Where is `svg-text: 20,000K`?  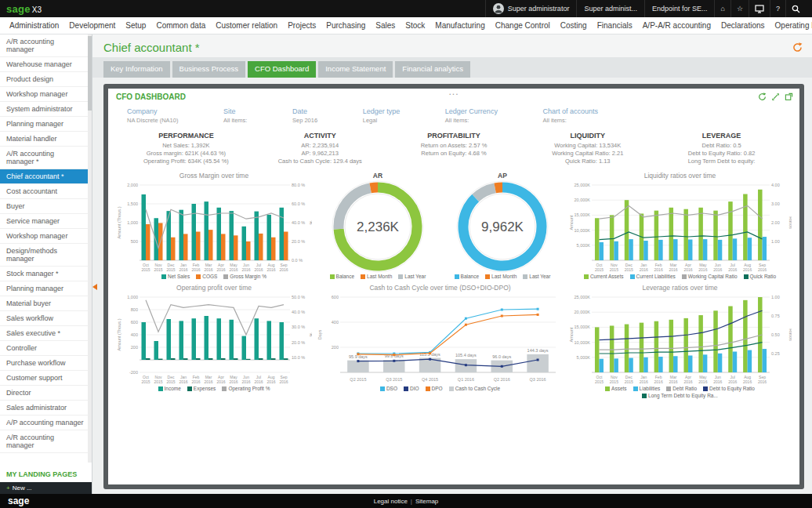
svg-text: 20,000K is located at coordinates (583, 200).